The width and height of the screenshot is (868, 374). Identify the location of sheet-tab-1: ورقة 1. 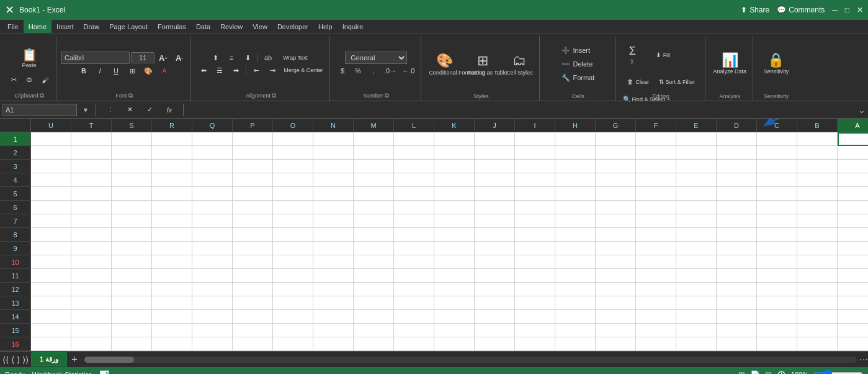
(49, 359).